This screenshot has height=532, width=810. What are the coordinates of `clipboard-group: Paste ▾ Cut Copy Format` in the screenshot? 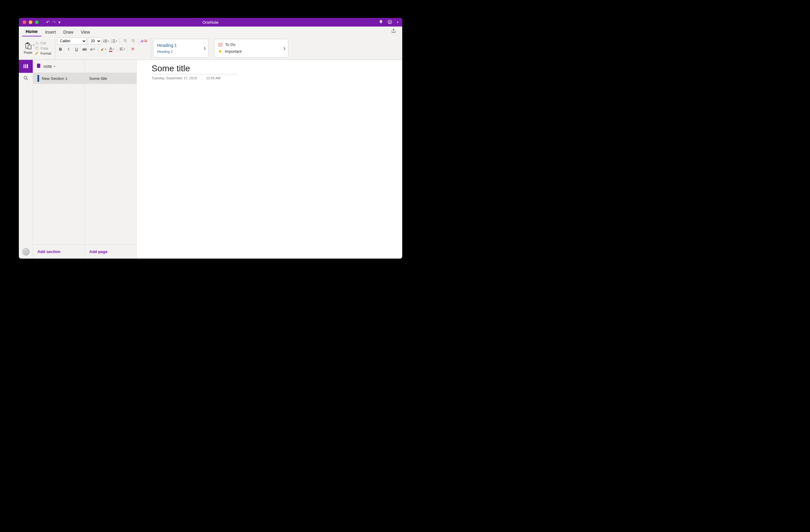 It's located at (37, 48).